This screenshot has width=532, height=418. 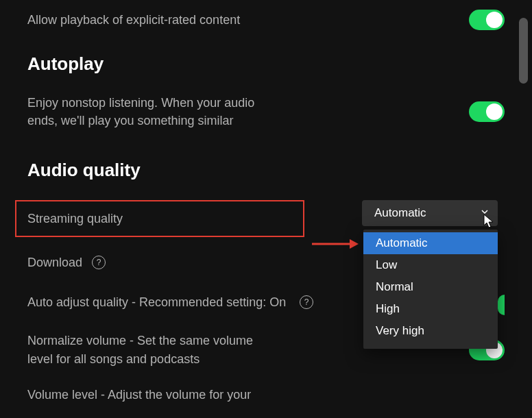 What do you see at coordinates (489, 223) in the screenshot?
I see `mouse-cursor-icon` at bounding box center [489, 223].